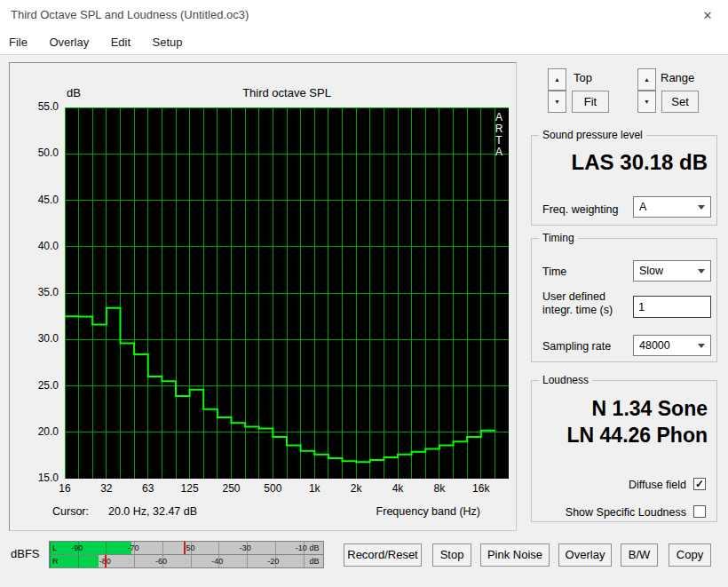 Image resolution: width=728 pixels, height=587 pixels. Describe the element at coordinates (614, 485) in the screenshot. I see `diffuse-field-label: Diffuse field` at that location.